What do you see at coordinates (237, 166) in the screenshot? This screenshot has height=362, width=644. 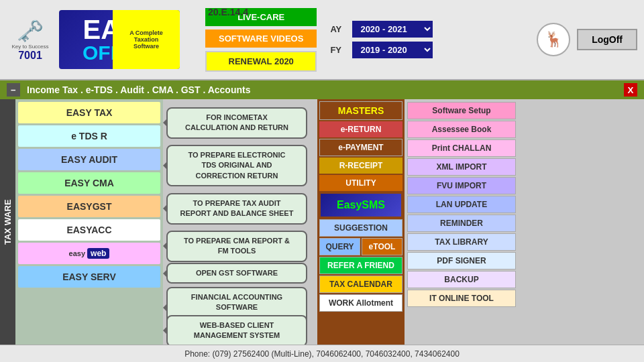 I see `tooltip-etds: TO PREPARE ELECTRONIC TDS ORIGINAL AND C…` at bounding box center [237, 166].